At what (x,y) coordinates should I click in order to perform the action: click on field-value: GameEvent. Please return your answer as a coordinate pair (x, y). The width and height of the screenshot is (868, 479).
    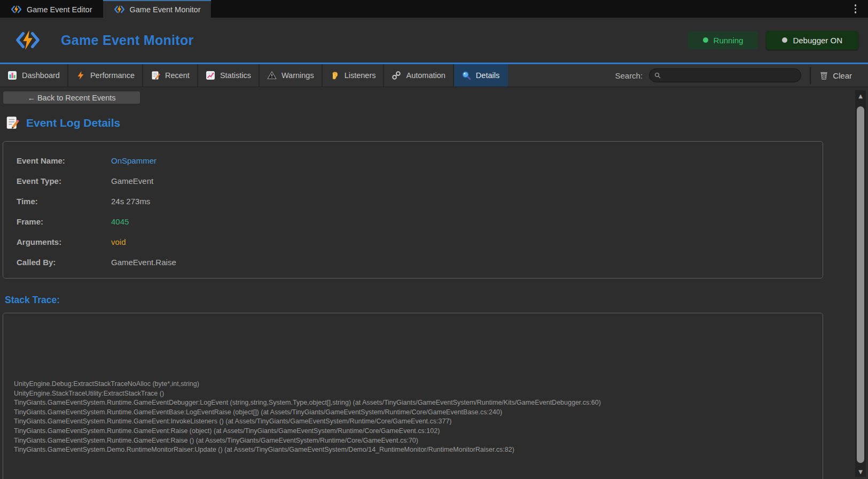
    Looking at the image, I should click on (132, 181).